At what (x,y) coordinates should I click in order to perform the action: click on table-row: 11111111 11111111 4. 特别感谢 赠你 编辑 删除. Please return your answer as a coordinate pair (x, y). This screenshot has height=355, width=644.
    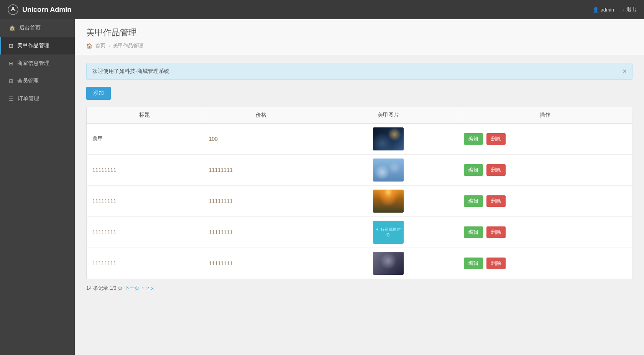
    Looking at the image, I should click on (360, 233).